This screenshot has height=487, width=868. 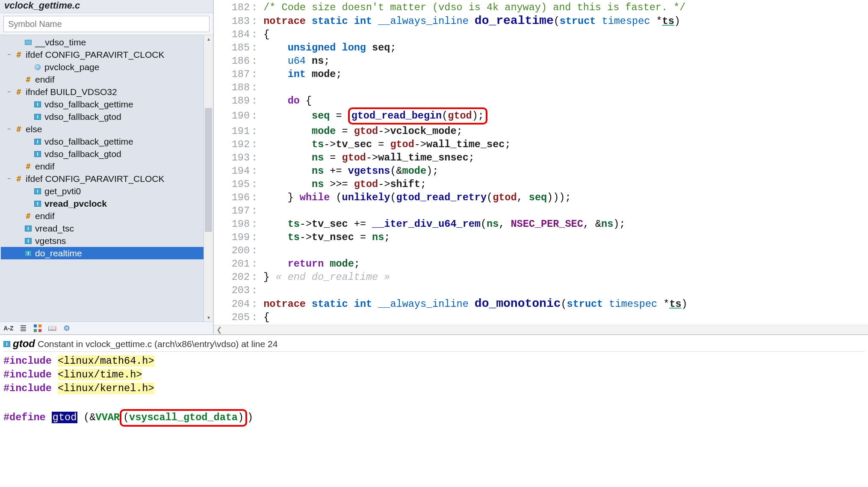 I want to click on filter-button, so click(x=38, y=328).